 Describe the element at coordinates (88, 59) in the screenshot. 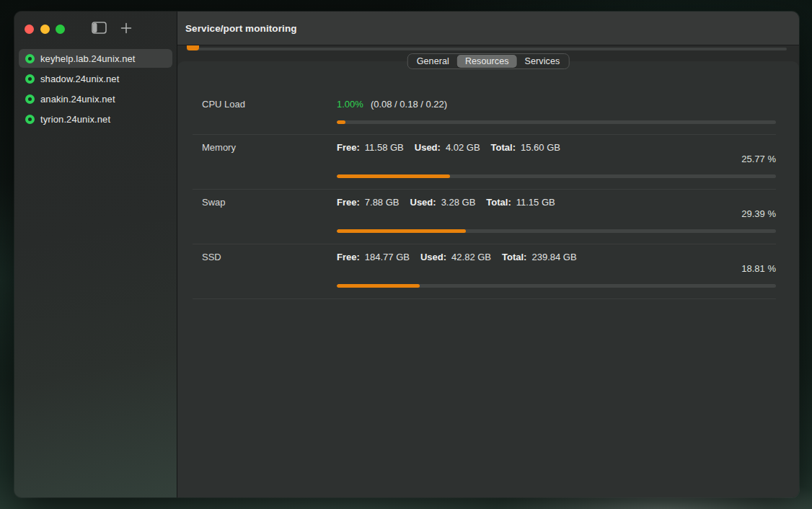

I see `server-name: keyhelp.lab.24unix.net` at that location.